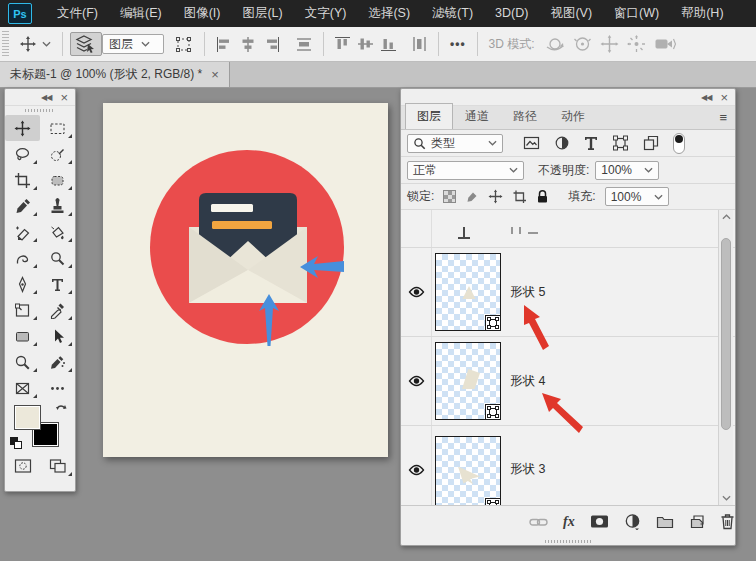 Image resolution: width=756 pixels, height=561 pixels. What do you see at coordinates (665, 522) in the screenshot?
I see `new-group-icon` at bounding box center [665, 522].